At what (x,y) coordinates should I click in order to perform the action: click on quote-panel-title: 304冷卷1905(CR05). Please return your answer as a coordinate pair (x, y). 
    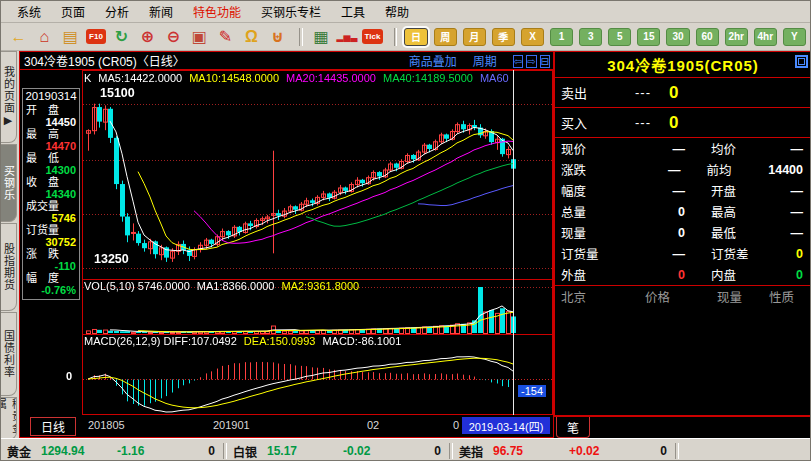
    Looking at the image, I should click on (683, 64).